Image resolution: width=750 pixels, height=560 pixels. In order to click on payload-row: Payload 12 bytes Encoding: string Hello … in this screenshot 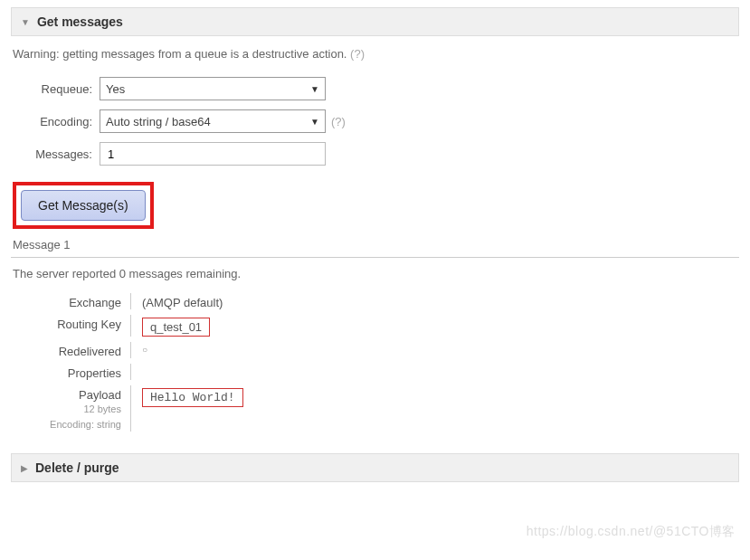, I will do `click(385, 409)`.